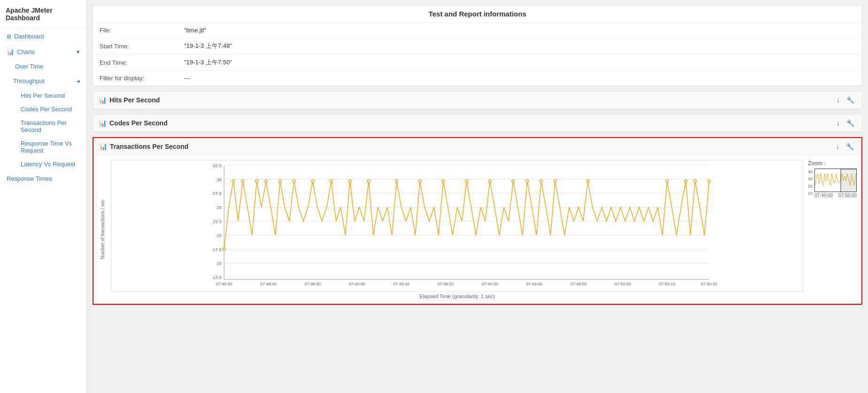  I want to click on hits-per-second-card: 📊 Hits Per Second ↓ 🔧, so click(477, 100).